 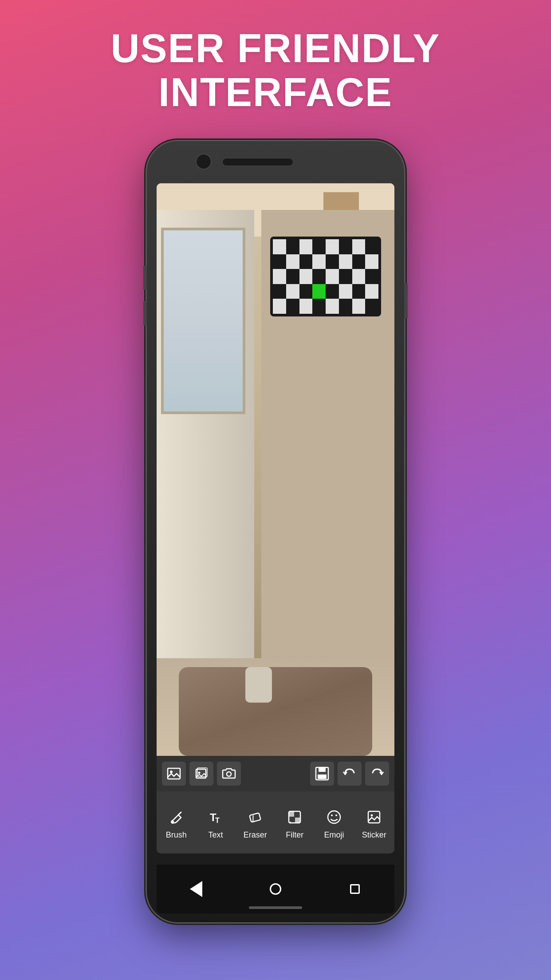 What do you see at coordinates (258, 162) in the screenshot?
I see `earpiece` at bounding box center [258, 162].